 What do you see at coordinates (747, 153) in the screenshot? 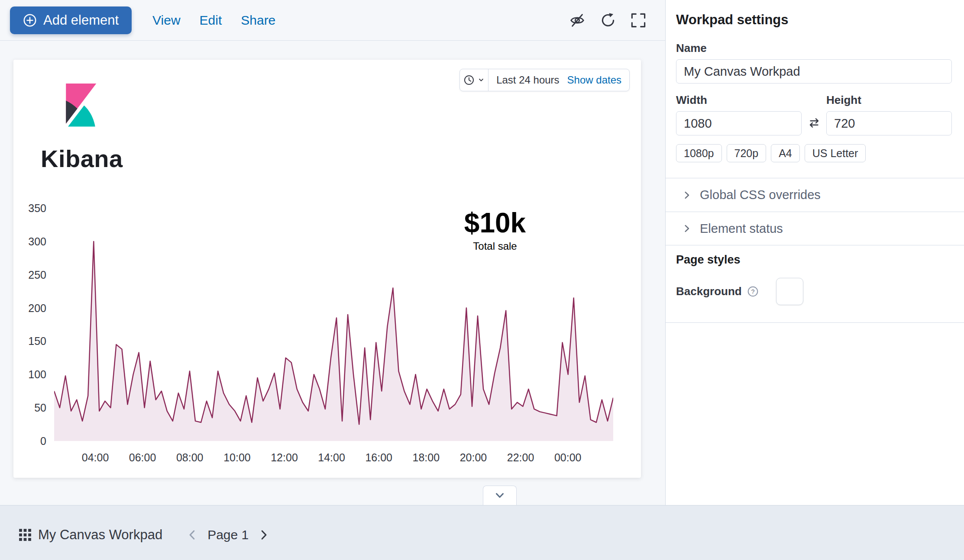
I see `preset-720p-button: 720p` at bounding box center [747, 153].